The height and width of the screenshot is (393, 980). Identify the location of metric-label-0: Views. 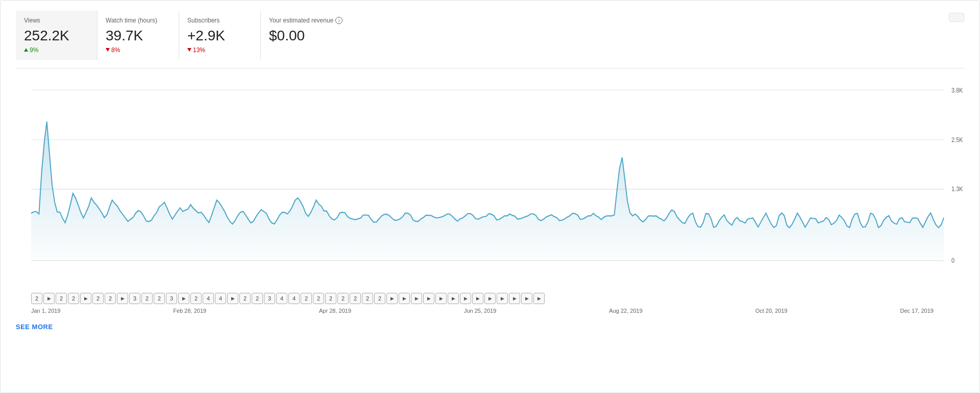
(50, 20).